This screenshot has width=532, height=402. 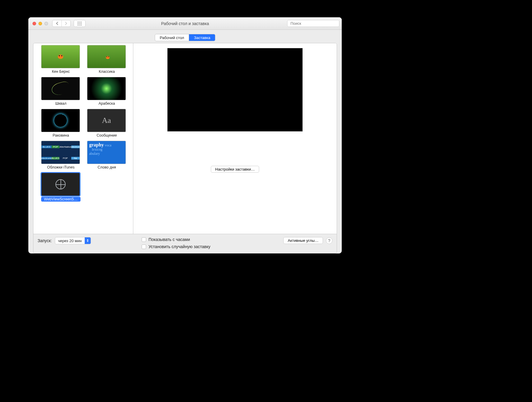 What do you see at coordinates (40, 24) in the screenshot?
I see `minimize-window-button` at bounding box center [40, 24].